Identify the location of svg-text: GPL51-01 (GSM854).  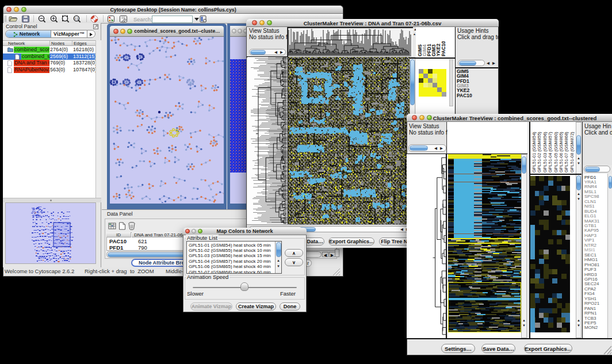
(534, 152).